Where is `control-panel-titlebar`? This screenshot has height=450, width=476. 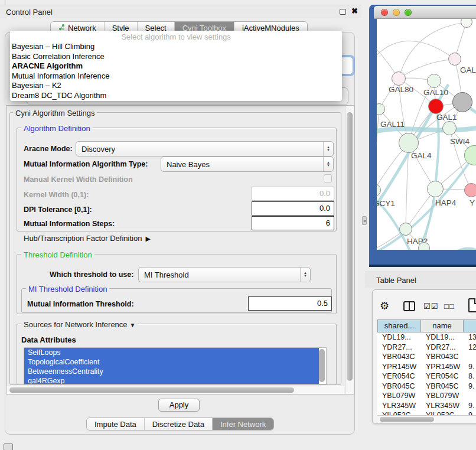
control-panel-titlebar is located at coordinates (181, 12).